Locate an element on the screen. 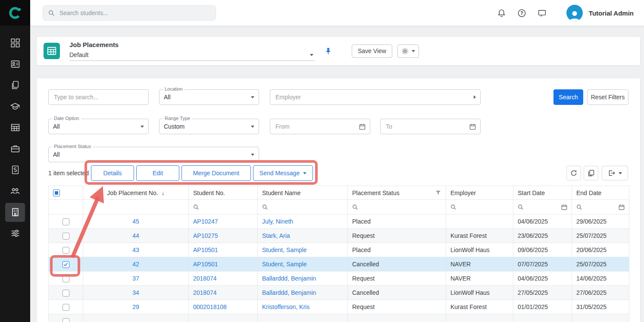  user-name: Tutorial Admin is located at coordinates (611, 13).